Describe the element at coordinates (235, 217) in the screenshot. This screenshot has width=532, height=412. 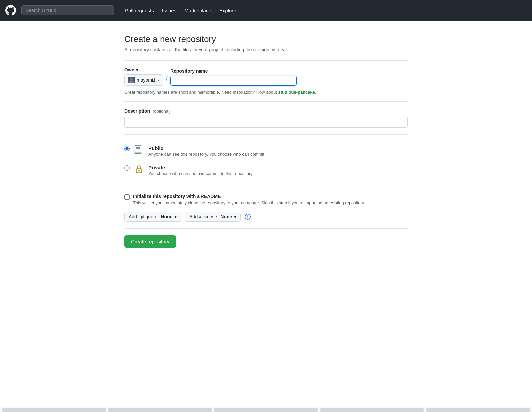
I see `license-chevron-icon: ▾` at that location.